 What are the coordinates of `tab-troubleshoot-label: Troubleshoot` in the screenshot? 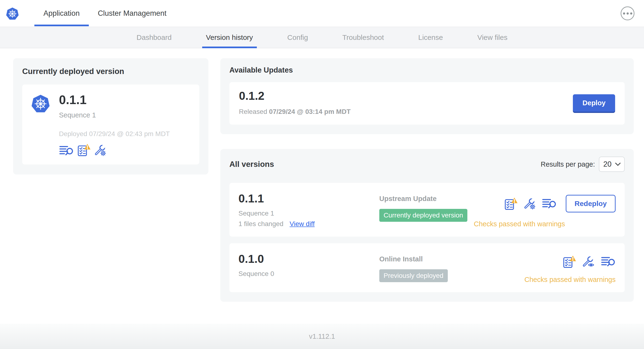 It's located at (363, 38).